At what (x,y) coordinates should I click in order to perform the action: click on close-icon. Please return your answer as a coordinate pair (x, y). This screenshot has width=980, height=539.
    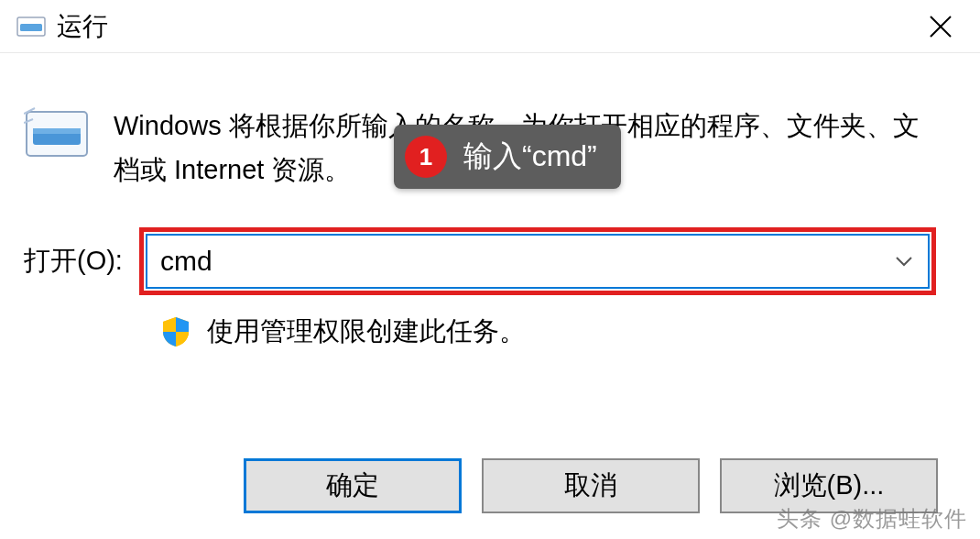
    Looking at the image, I should click on (941, 27).